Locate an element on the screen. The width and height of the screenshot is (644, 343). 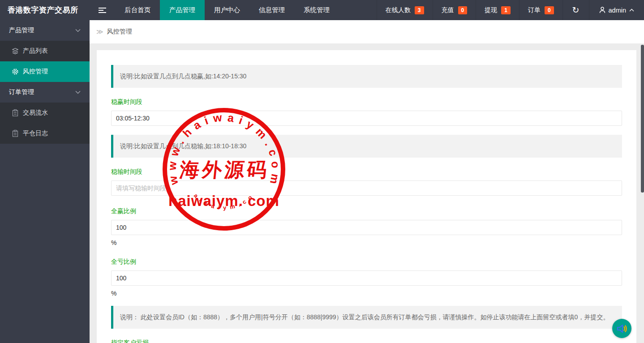
lose-time-input is located at coordinates (366, 188).